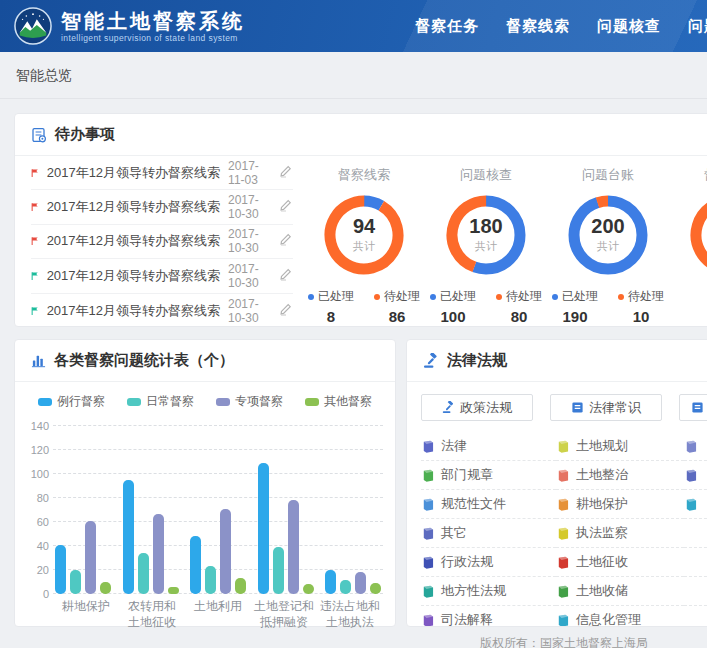 The height and width of the screenshot is (648, 707). I want to click on donut-title: 督察线索, so click(364, 175).